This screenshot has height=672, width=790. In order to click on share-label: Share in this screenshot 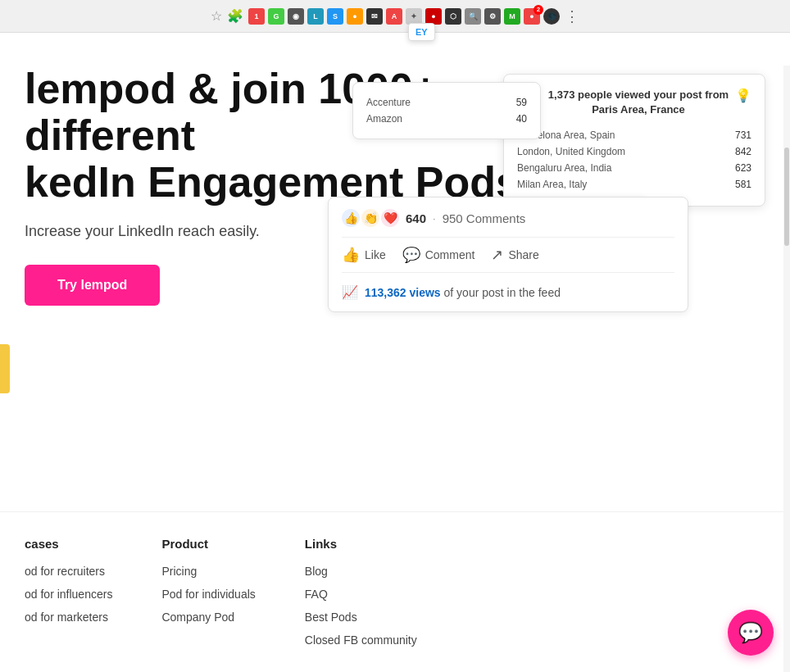, I will do `click(523, 255)`.